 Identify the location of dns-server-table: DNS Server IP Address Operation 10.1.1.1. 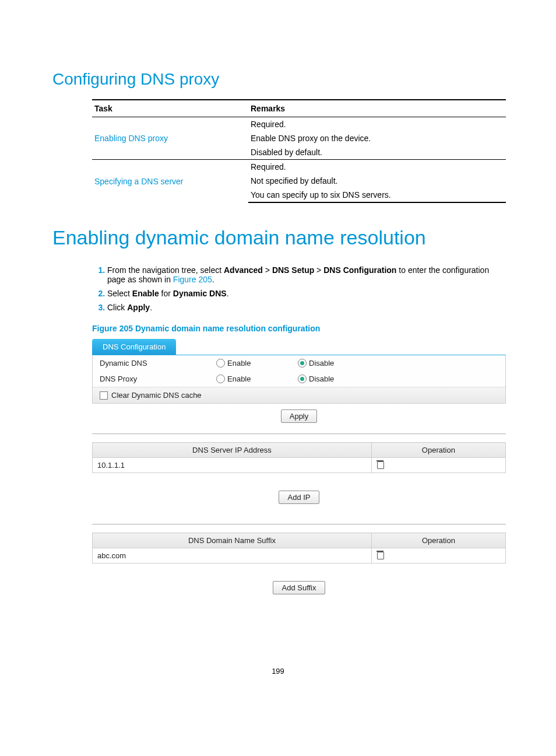
(299, 457).